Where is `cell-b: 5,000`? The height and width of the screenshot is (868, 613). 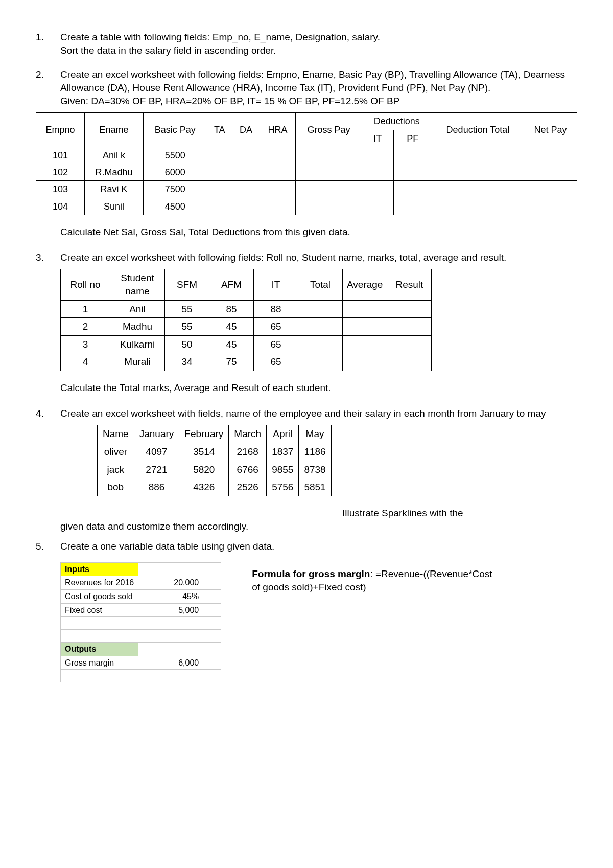 cell-b: 5,000 is located at coordinates (171, 610).